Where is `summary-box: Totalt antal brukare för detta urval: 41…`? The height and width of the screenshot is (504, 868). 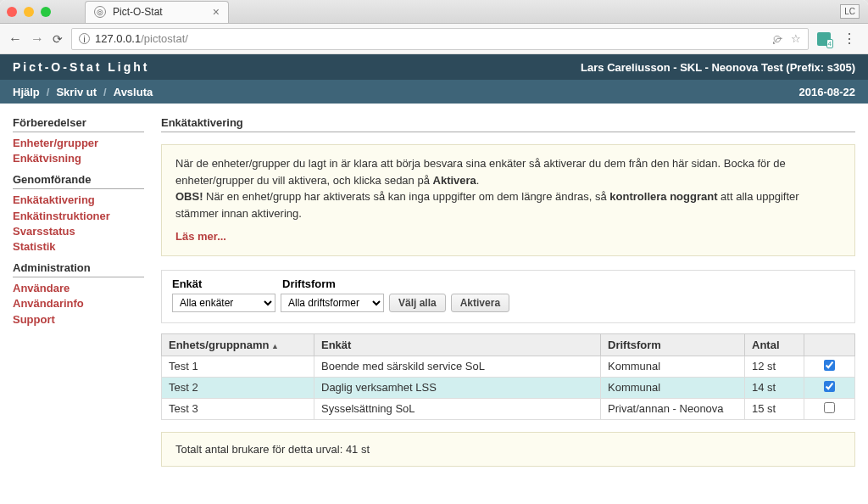 summary-box: Totalt antal brukare för detta urval: 41… is located at coordinates (509, 450).